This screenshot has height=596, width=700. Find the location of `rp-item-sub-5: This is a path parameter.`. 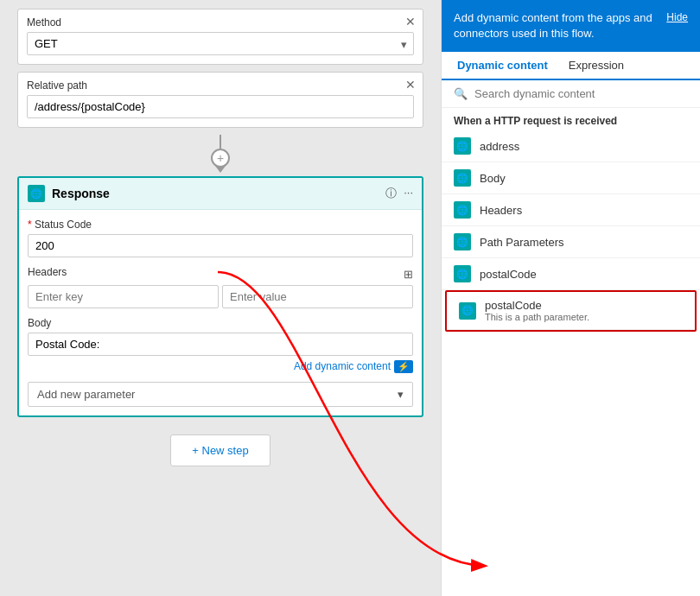

rp-item-sub-5: This is a path parameter. is located at coordinates (538, 317).